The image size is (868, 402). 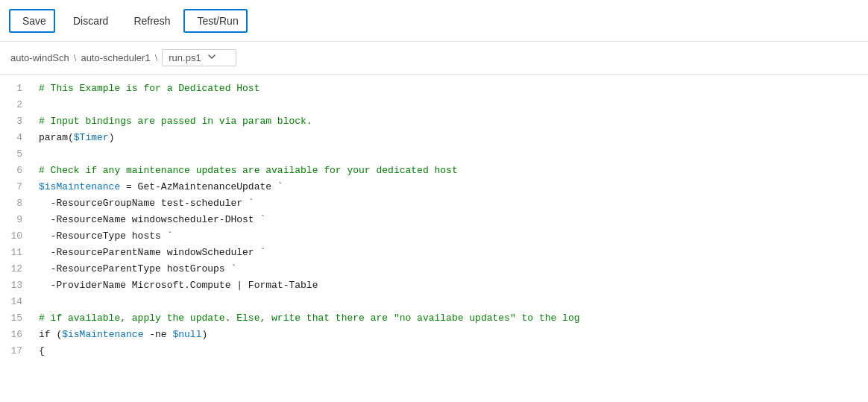 I want to click on line-number: 1, so click(x=15, y=89).